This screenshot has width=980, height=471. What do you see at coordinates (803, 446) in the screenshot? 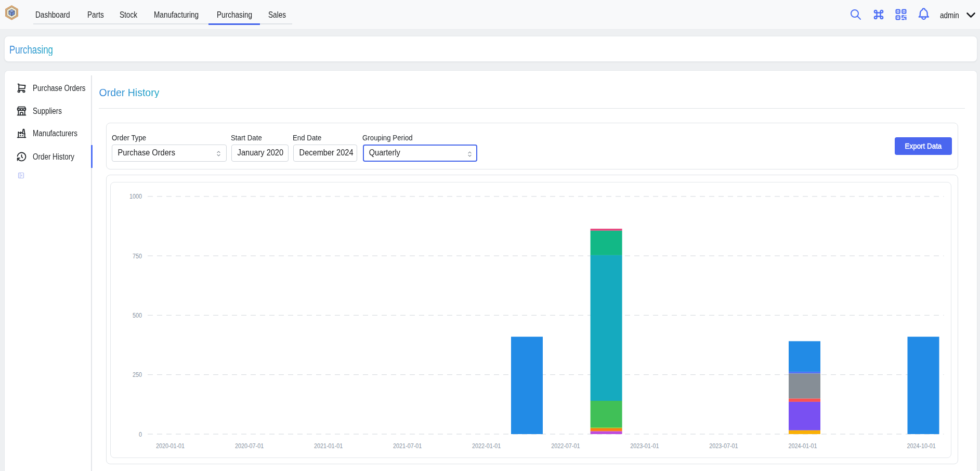
I see `svg-text: 2024-01-01` at bounding box center [803, 446].